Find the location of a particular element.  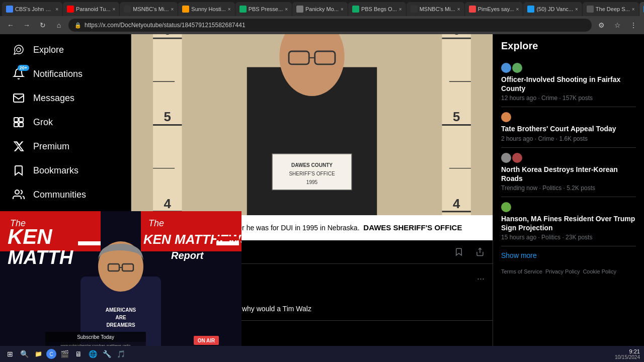

taskbar-app-4: 🔧 is located at coordinates (107, 354).